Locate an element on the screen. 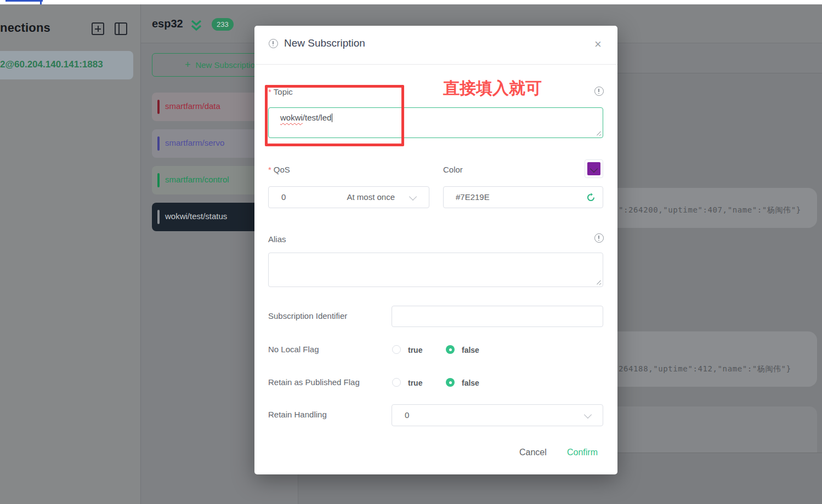 The image size is (822, 504). qos-select: 0 At most once is located at coordinates (349, 197).